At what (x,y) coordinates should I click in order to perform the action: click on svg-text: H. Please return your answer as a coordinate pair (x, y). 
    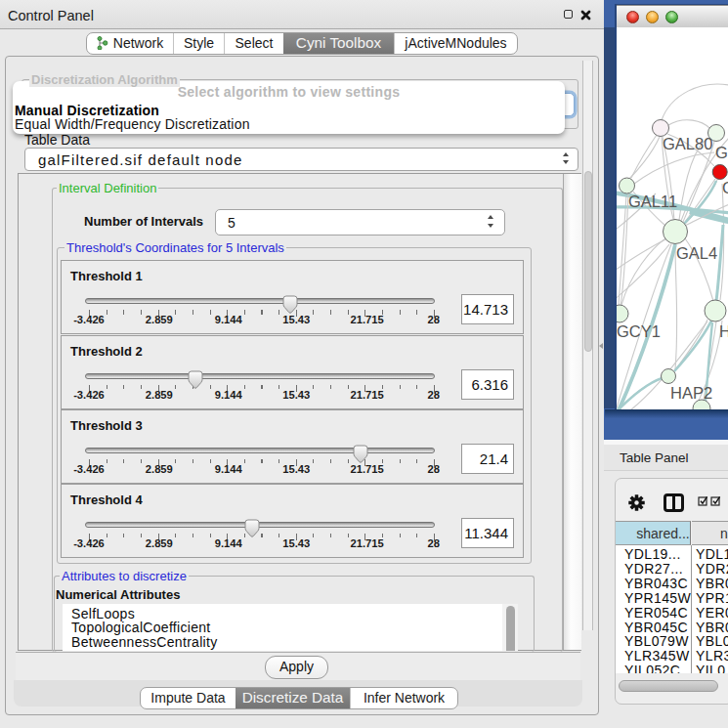
    Looking at the image, I should click on (723, 331).